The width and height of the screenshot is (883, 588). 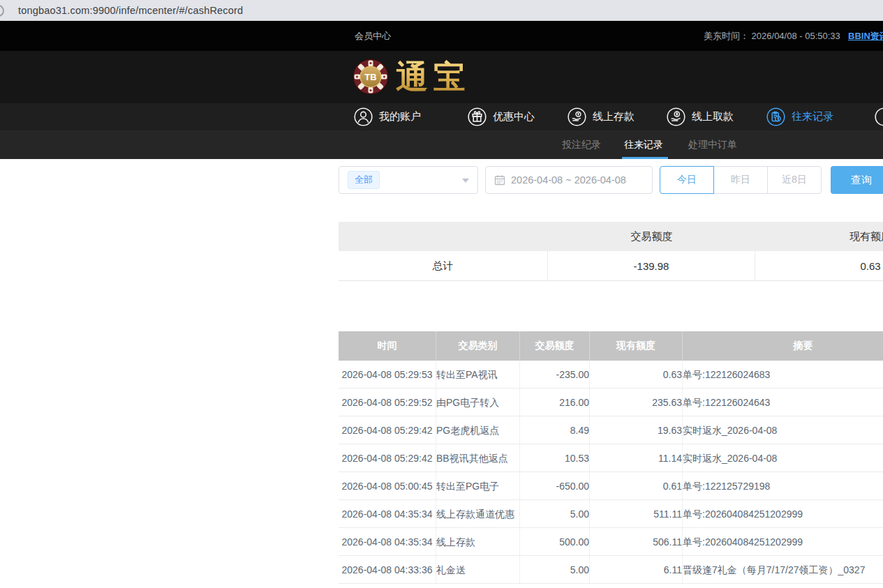 I want to click on table-row: 2026-04-08 05:00:45 转出至PG电子 -650.00 0.61…, so click(x=611, y=486).